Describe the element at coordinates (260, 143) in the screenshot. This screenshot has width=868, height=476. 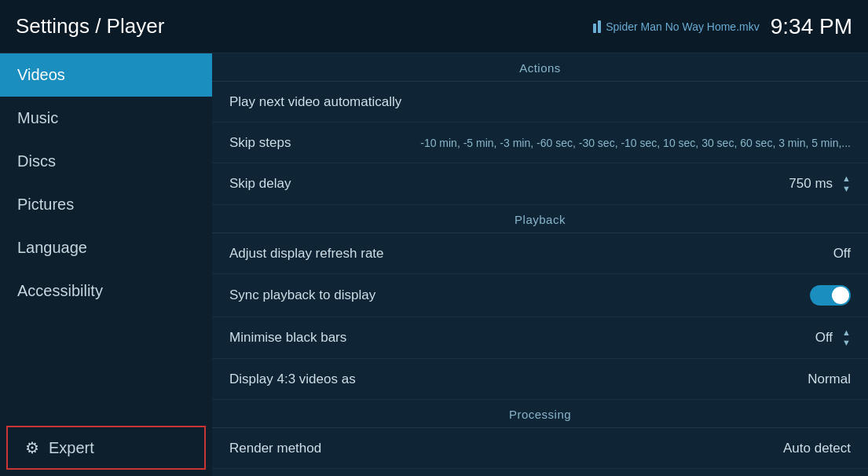
I see `skip-steps-label: Skip steps` at that location.